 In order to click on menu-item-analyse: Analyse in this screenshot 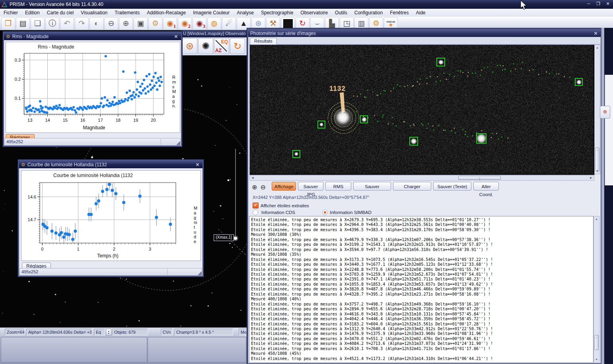, I will do `click(245, 13)`.